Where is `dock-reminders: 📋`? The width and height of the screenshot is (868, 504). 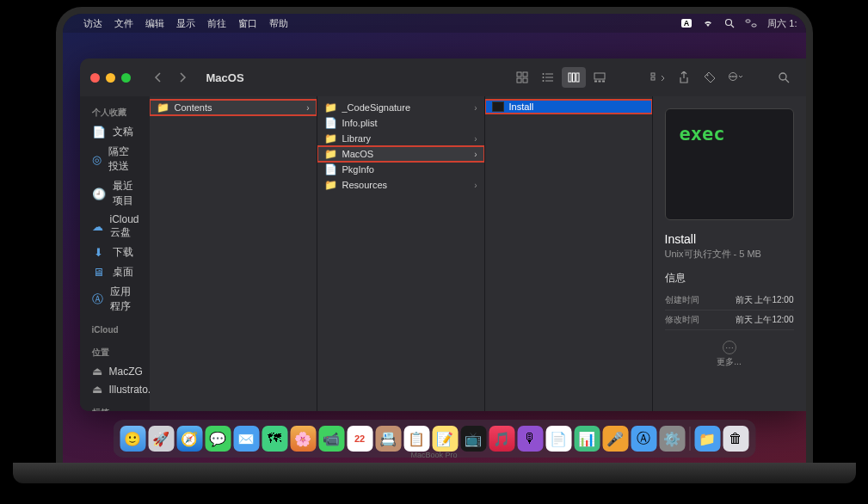 dock-reminders: 📋 is located at coordinates (416, 439).